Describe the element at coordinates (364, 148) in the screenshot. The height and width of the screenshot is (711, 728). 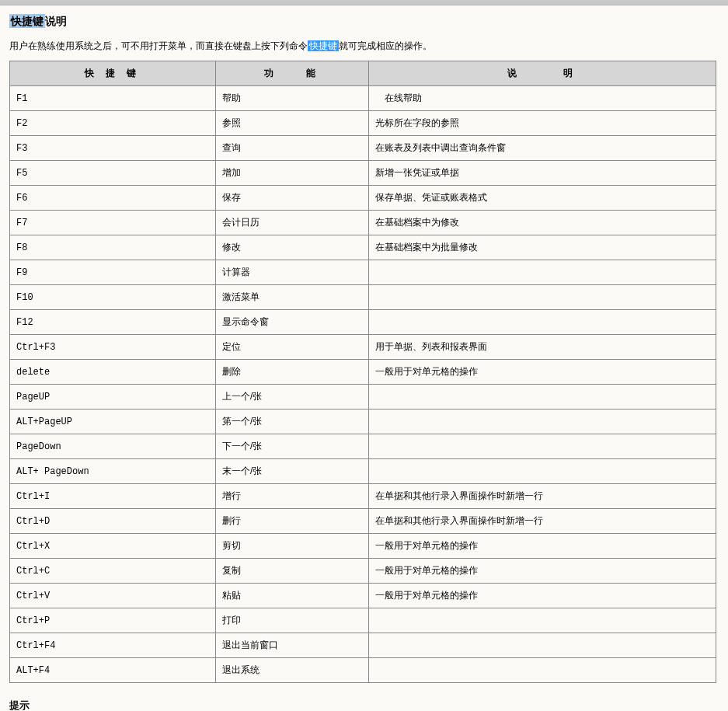
I see `table-row: F3查询在账表及列表中调出查询条件窗` at that location.